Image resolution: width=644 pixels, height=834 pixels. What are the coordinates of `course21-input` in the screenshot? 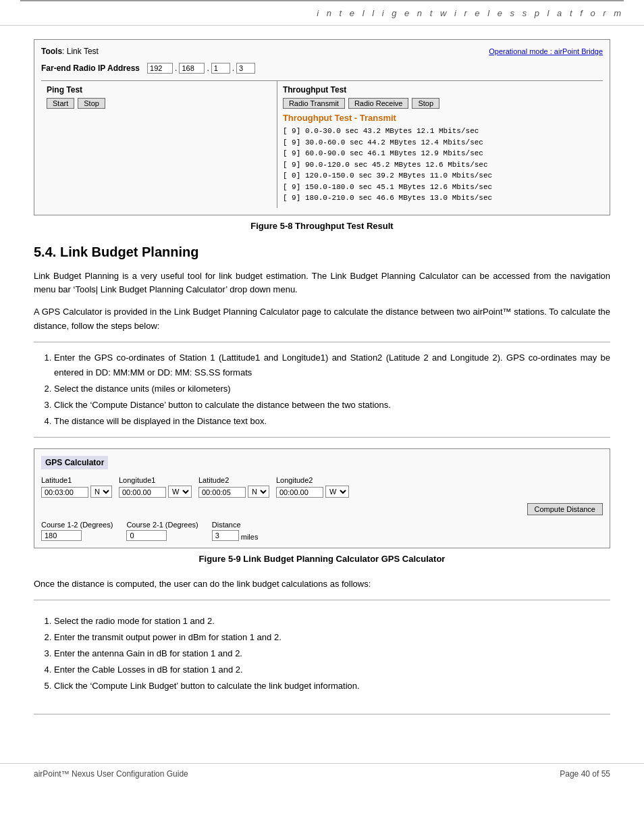 It's located at (146, 536).